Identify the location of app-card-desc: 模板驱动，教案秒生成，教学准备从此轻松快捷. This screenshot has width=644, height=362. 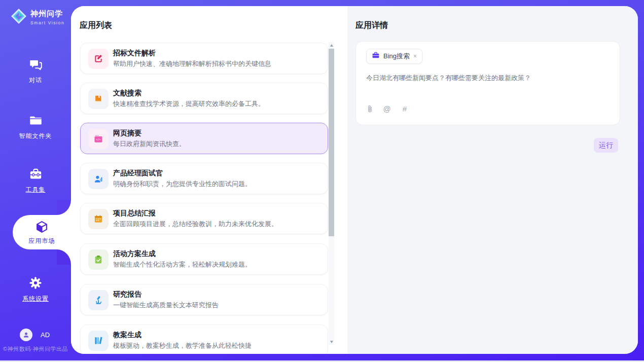
(183, 346).